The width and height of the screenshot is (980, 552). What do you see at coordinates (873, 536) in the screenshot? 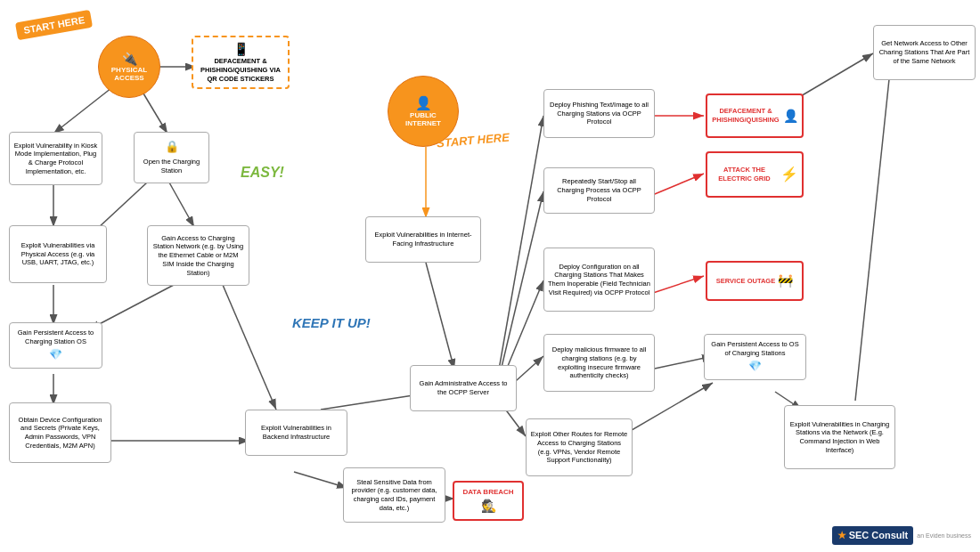
I see `sec-logo-box: ★ SEC Consult` at bounding box center [873, 536].